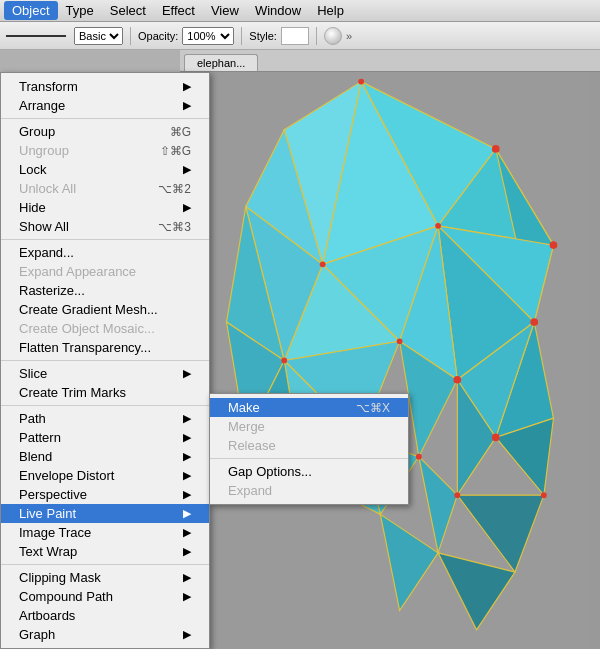  What do you see at coordinates (52, 290) in the screenshot?
I see `menu-item-rasterize-label: Rasterize...` at bounding box center [52, 290].